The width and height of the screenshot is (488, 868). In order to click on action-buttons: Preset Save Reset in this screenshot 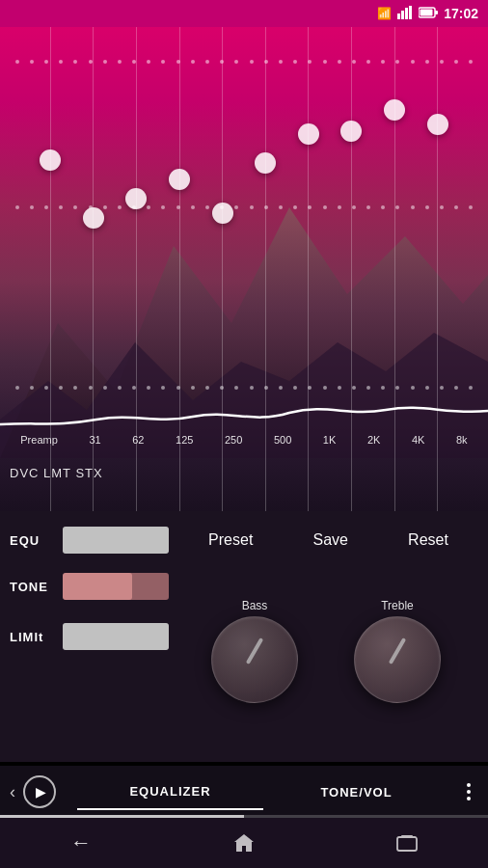, I will do `click(328, 540)`.